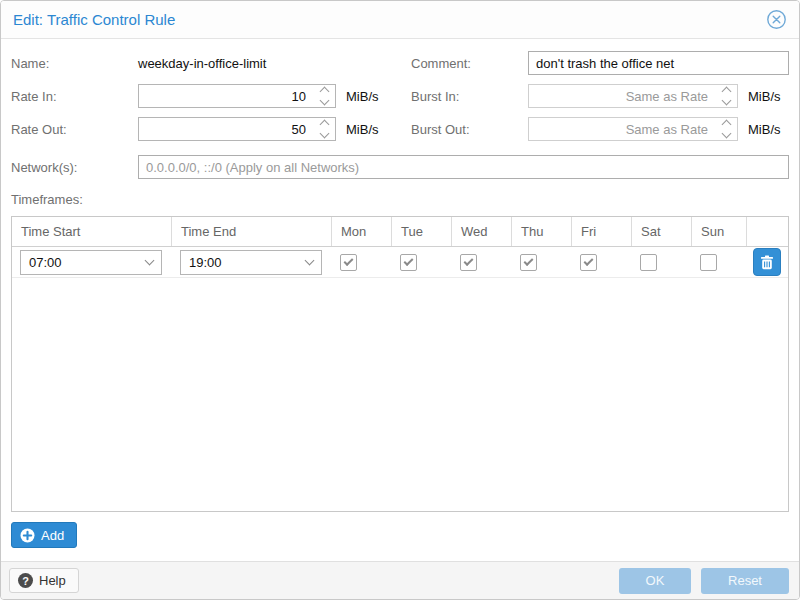 The height and width of the screenshot is (600, 800). What do you see at coordinates (74, 168) in the screenshot?
I see `networks-label: Network(s):` at bounding box center [74, 168].